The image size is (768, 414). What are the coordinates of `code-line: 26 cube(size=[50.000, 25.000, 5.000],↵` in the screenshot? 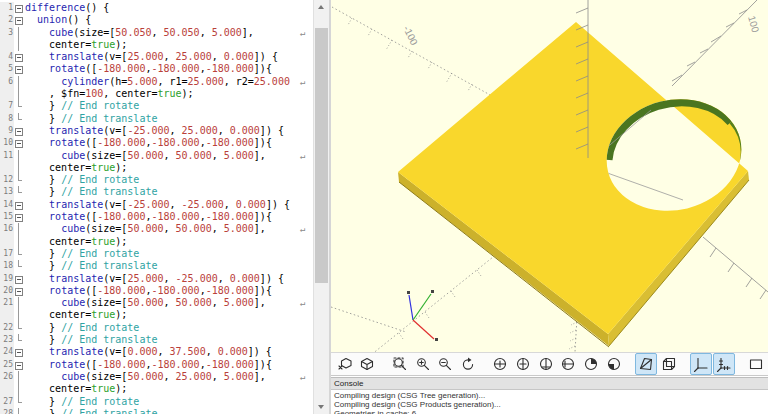 It's located at (156, 377).